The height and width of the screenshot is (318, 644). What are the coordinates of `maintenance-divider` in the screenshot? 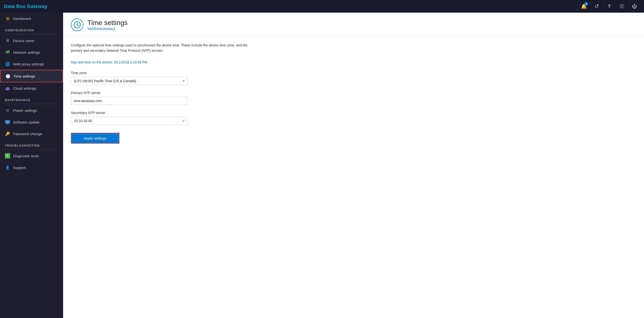 It's located at (32, 104).